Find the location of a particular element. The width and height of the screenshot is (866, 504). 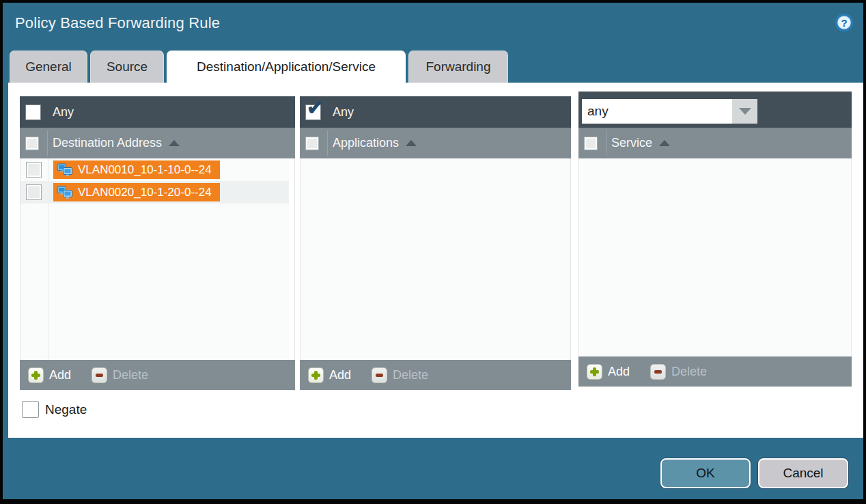

destination-row: VLAN0010_10-1-10-0--24 is located at coordinates (154, 169).